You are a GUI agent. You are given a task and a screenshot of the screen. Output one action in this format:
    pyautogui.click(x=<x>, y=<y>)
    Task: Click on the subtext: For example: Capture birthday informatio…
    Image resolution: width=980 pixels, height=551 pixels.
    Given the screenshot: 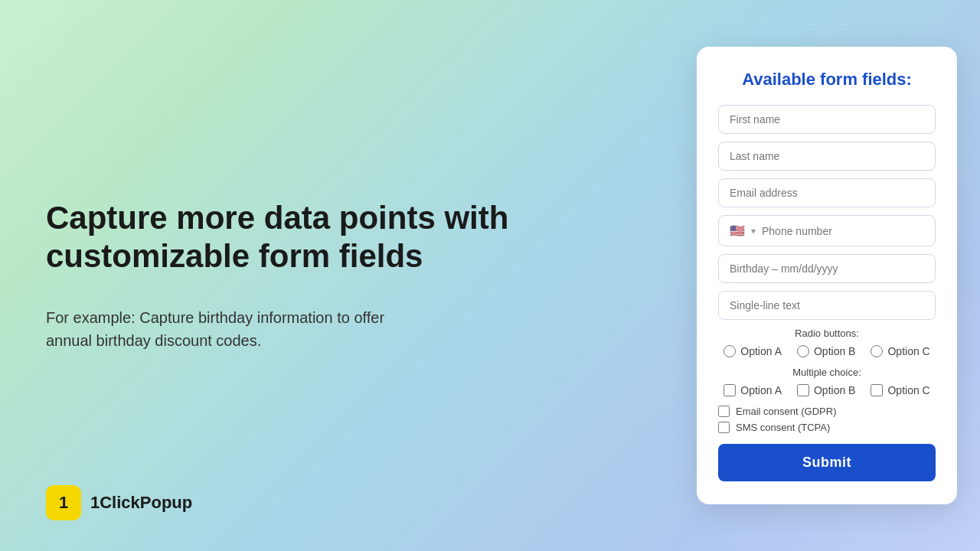 What is the action you would take?
    pyautogui.click(x=230, y=329)
    